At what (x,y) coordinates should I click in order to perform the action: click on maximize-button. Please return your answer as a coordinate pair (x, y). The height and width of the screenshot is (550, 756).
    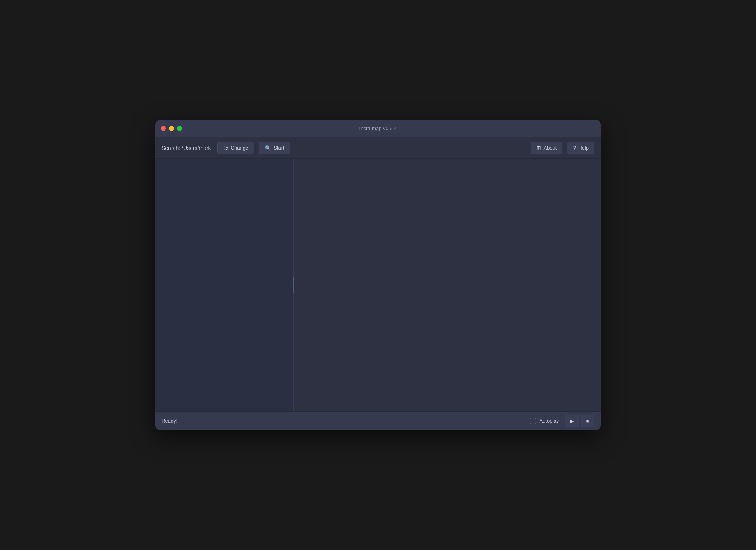
    Looking at the image, I should click on (180, 129).